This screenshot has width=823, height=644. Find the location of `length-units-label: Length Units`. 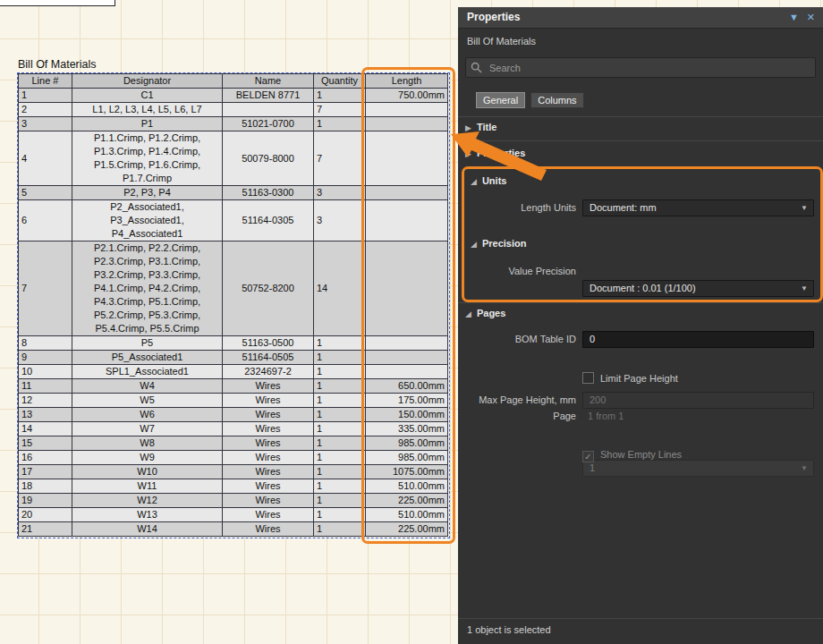

length-units-label: Length Units is located at coordinates (521, 208).